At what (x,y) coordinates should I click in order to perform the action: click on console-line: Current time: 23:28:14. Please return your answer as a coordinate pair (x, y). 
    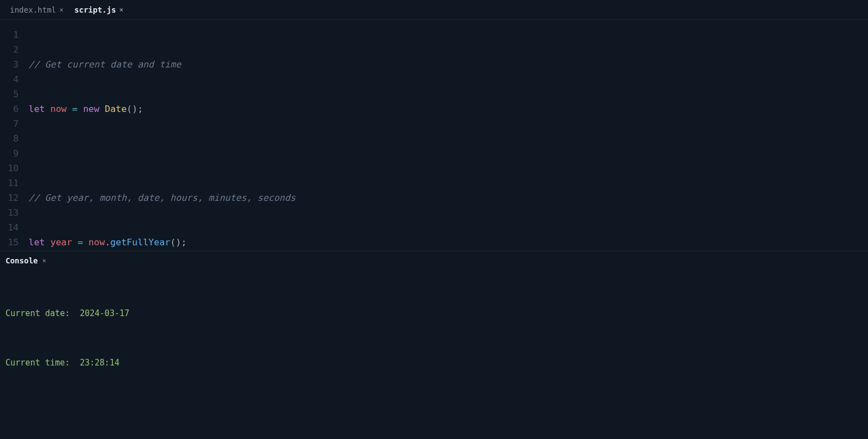
    Looking at the image, I should click on (434, 363).